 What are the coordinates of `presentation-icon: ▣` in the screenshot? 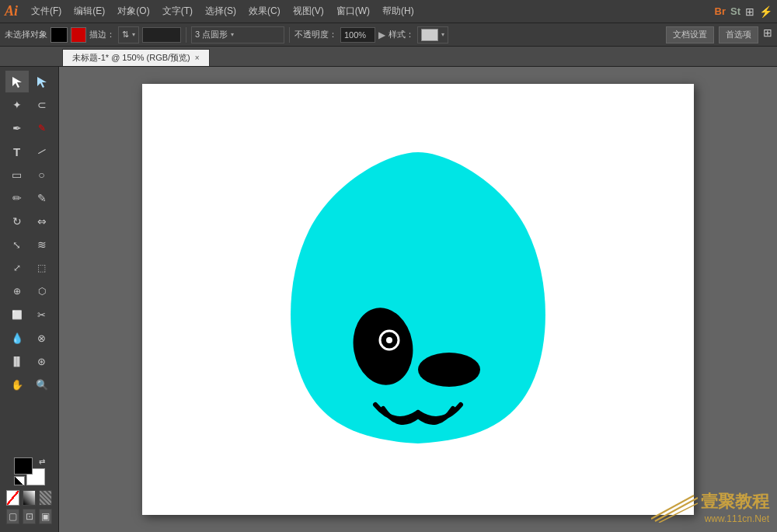 It's located at (45, 516).